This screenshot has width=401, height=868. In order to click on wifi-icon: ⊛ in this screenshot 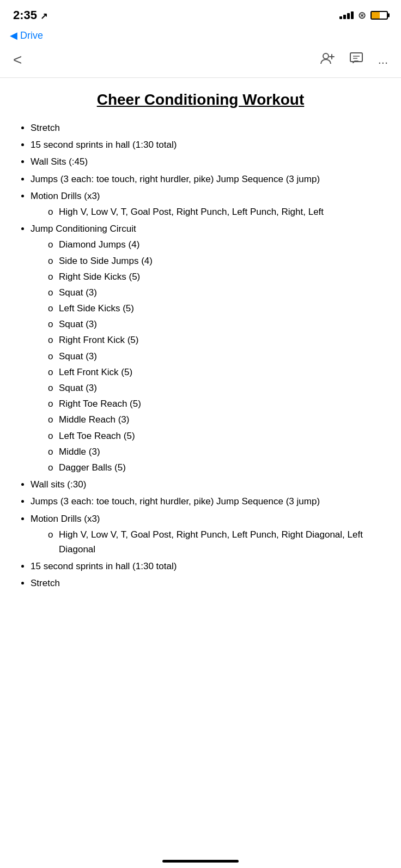, I will do `click(362, 15)`.